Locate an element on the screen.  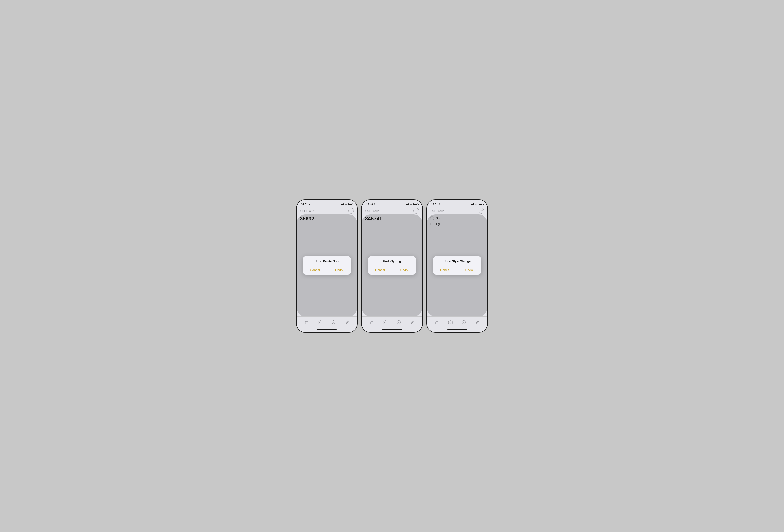
undo-button-2: Undo is located at coordinates (404, 270).